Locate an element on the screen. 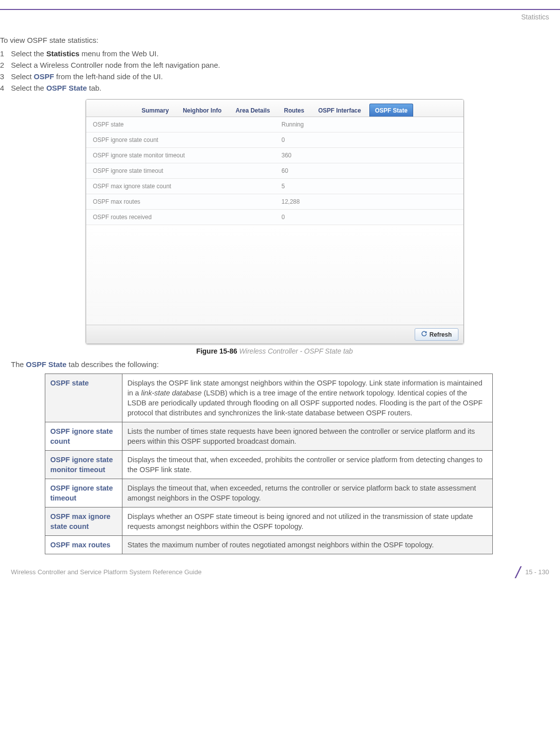  grid-label: OSPF ignore state count is located at coordinates (180, 140).